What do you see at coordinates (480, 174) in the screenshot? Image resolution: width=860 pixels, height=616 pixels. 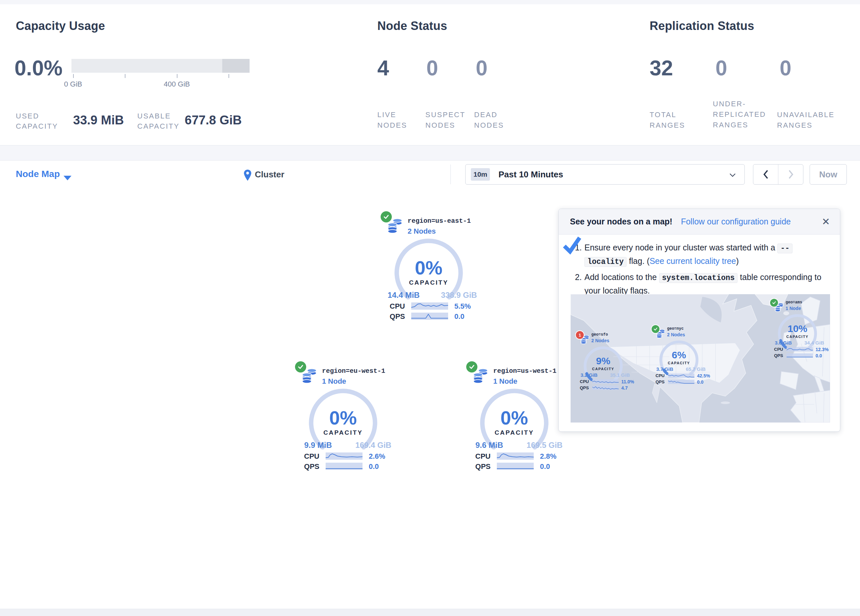 I see `time-range-badge: 10m` at bounding box center [480, 174].